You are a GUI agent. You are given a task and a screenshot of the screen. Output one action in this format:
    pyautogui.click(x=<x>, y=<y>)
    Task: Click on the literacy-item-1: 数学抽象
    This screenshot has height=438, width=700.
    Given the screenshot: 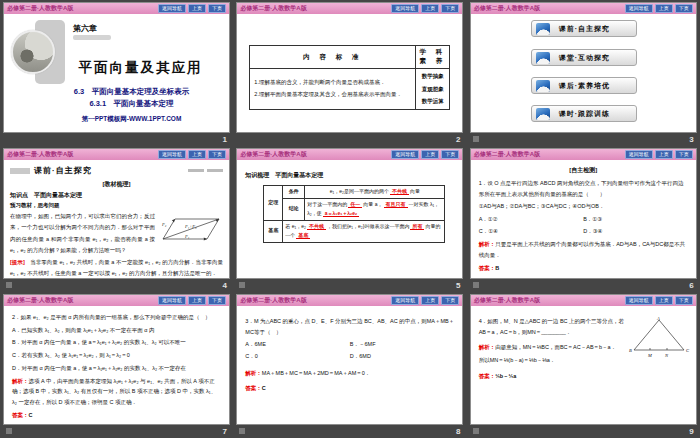 What is the action you would take?
    pyautogui.click(x=432, y=76)
    